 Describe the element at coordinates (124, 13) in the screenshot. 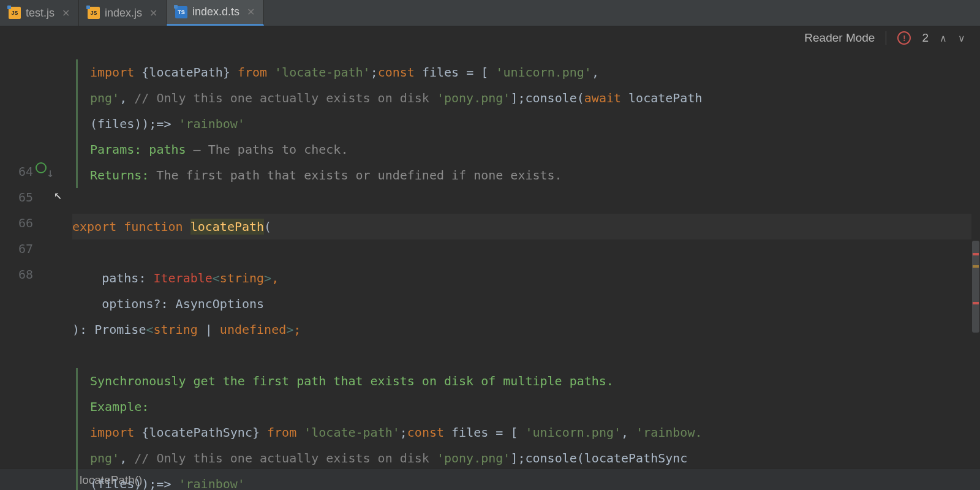

I see `tab-label: index.js` at that location.